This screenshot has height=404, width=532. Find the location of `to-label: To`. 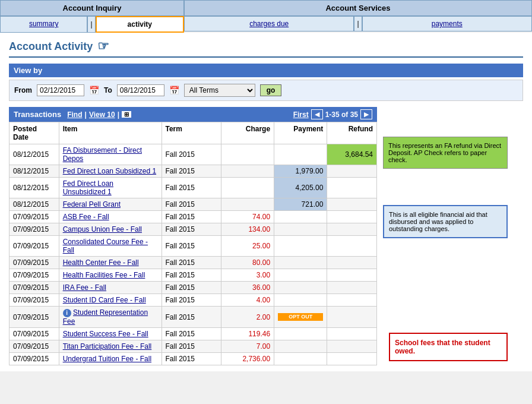

to-label: To is located at coordinates (108, 90).